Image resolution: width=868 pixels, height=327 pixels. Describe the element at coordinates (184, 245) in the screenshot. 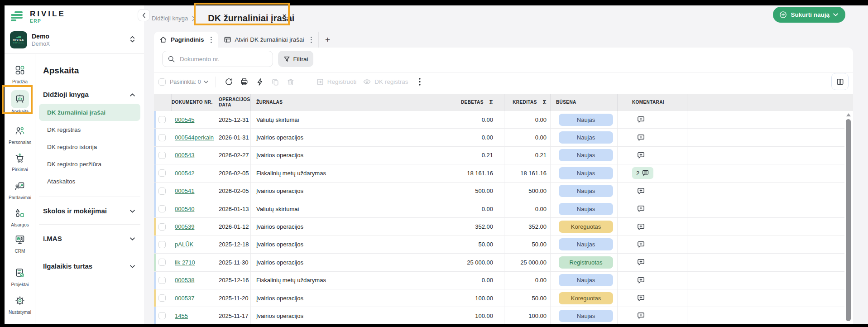

I see `document-link: pALŪK` at that location.